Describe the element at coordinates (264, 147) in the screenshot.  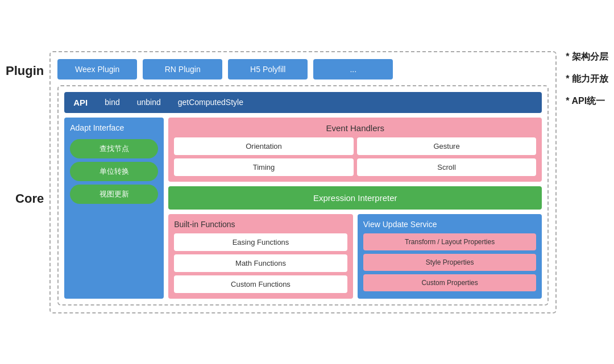
I see `event-orientation: Orientation` at that location.